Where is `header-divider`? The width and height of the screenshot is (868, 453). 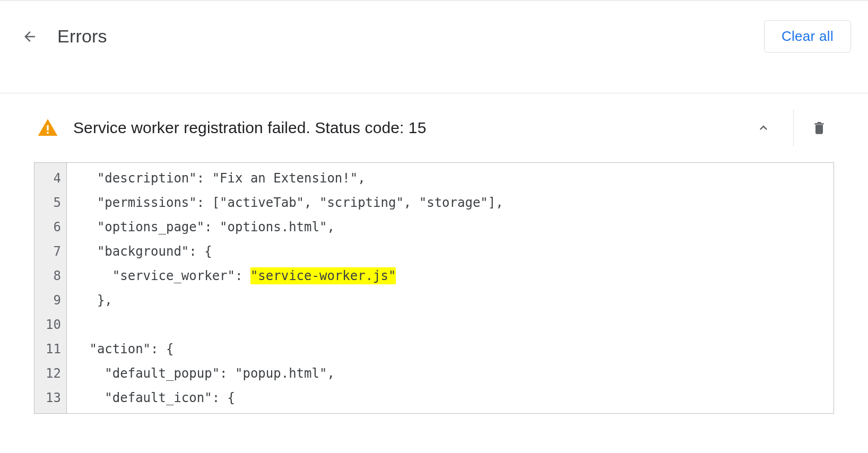 header-divider is located at coordinates (434, 93).